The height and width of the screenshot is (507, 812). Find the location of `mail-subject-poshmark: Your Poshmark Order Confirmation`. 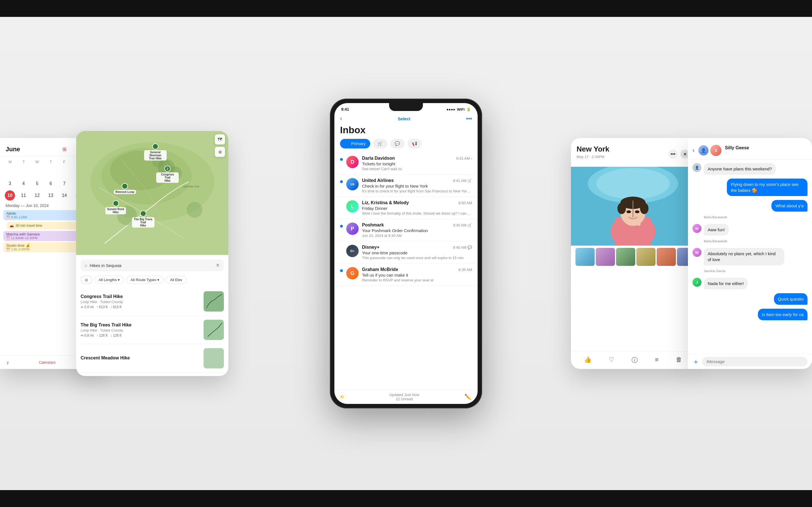

mail-subject-poshmark: Your Poshmark Order Confirmation is located at coordinates (417, 231).